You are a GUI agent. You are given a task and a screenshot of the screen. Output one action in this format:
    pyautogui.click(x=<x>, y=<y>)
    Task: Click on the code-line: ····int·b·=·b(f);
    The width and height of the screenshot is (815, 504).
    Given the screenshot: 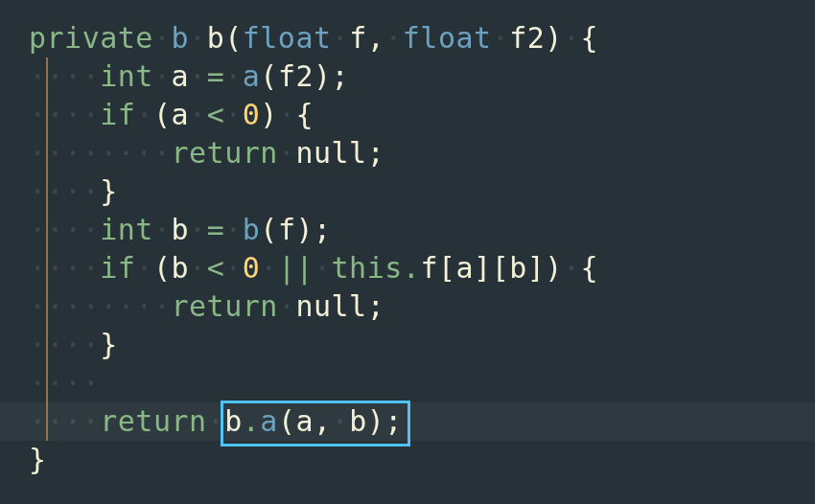 What is the action you would take?
    pyautogui.click(x=408, y=230)
    